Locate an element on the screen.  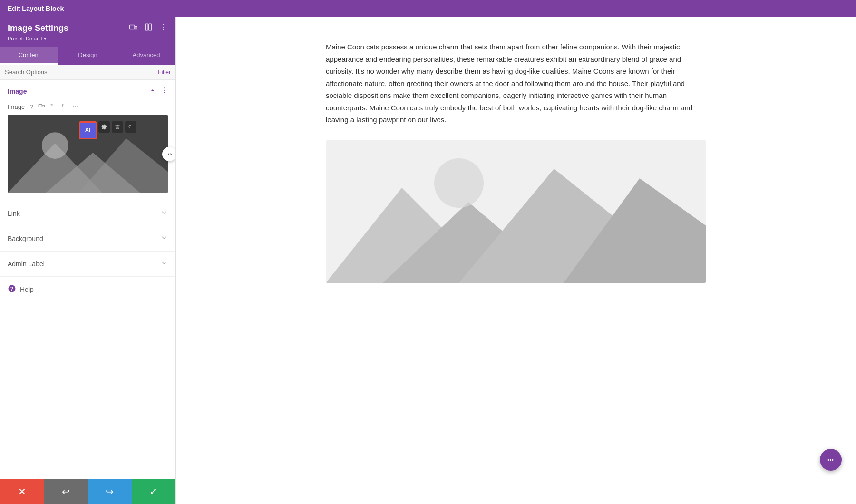
image-responsive-icon is located at coordinates (41, 107).